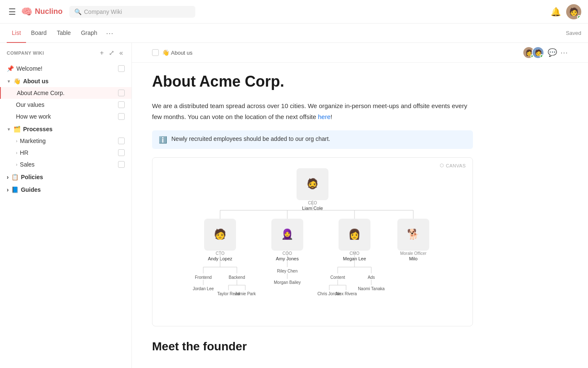 The image size is (588, 368). Describe the element at coordinates (103, 12) in the screenshot. I see `search-placeholder: Company Wiki` at that location.